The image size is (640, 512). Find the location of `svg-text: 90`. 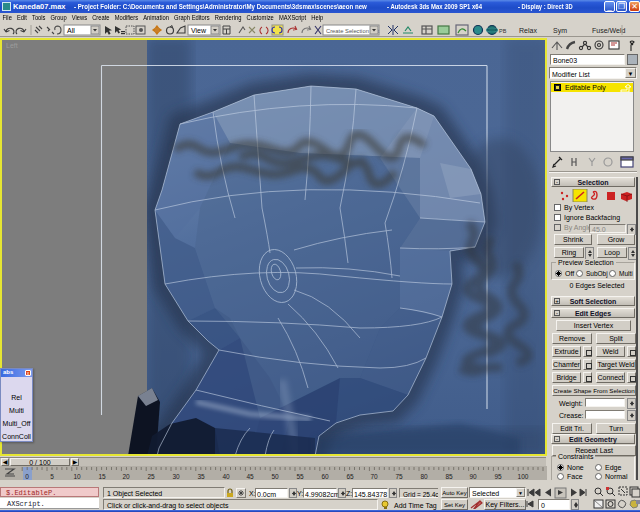

svg-text: 90 is located at coordinates (473, 476).